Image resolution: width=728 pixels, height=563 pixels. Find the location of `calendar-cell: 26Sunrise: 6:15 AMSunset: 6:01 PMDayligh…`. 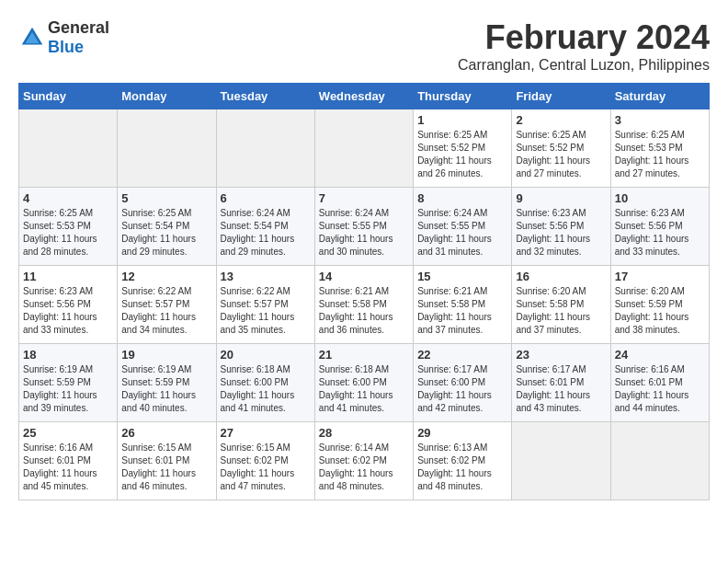

calendar-cell: 26Sunrise: 6:15 AMSunset: 6:01 PMDayligh… is located at coordinates (167, 462).